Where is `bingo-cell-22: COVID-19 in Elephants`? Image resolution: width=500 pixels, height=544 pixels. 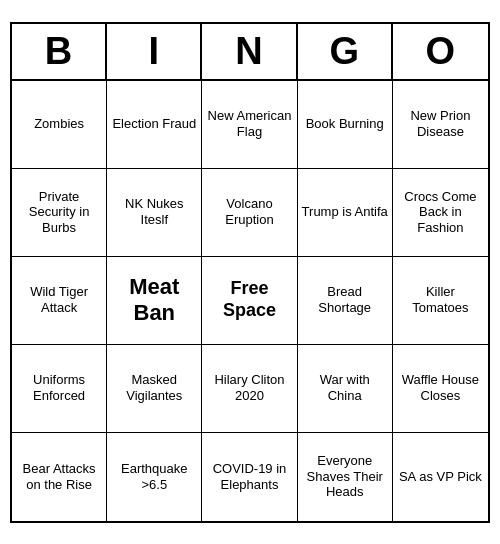 bingo-cell-22: COVID-19 in Elephants is located at coordinates (250, 477).